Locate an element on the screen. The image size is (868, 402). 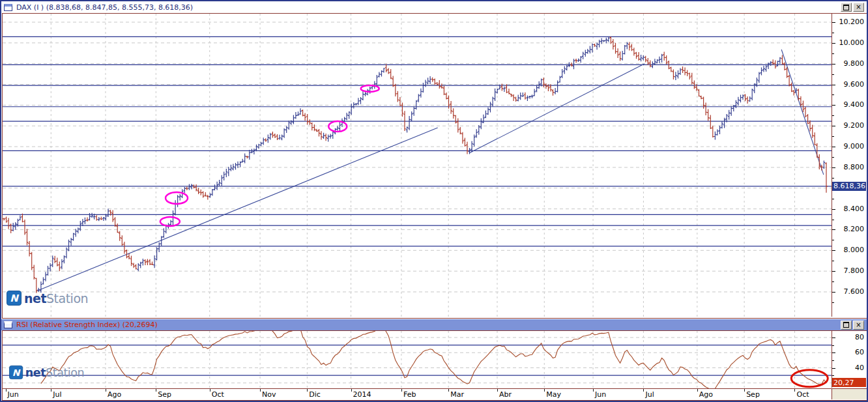
x-axis-label: Dic is located at coordinates (315, 395).